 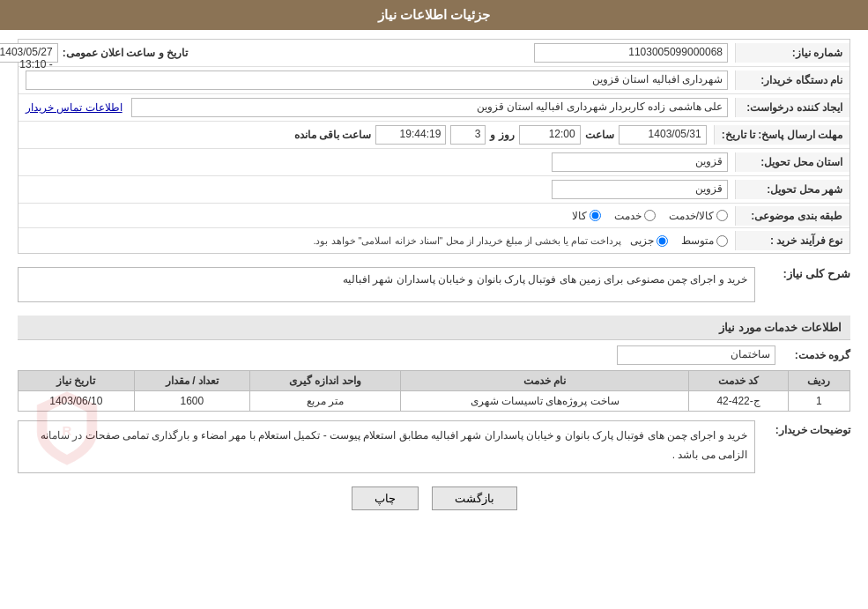 What do you see at coordinates (698, 241) in the screenshot?
I see `radio-motavasset-label: متوسط` at bounding box center [698, 241].